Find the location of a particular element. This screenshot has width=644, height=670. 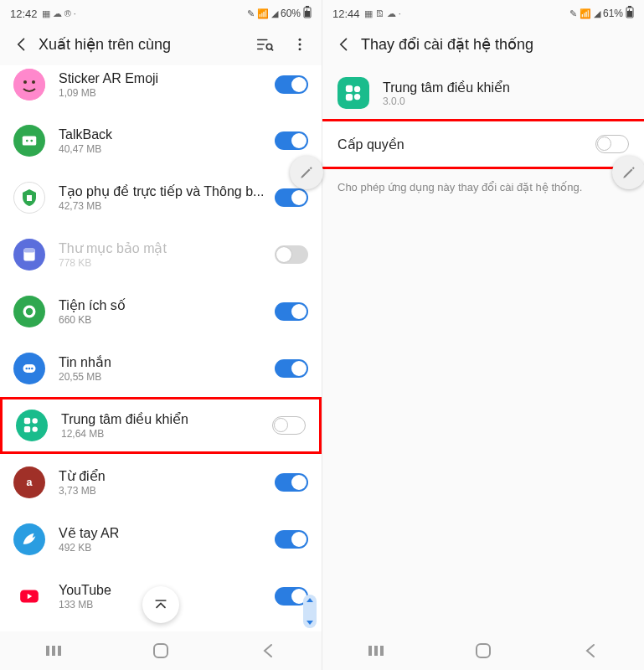

app-row: Tin nhắn 20,55 MB is located at coordinates (161, 368).